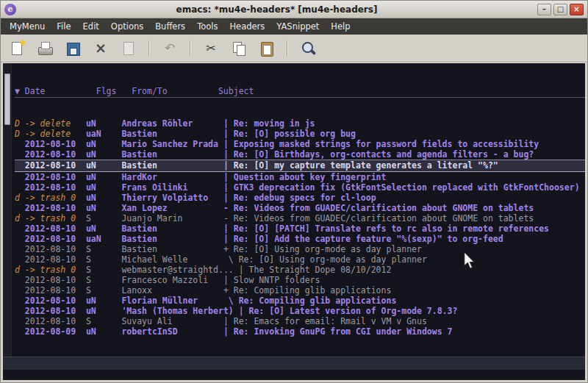 The image size is (588, 383). Describe the element at coordinates (276, 10) in the screenshot. I see `window-title: emacs: *mu4e-headers* [mu4e-headers]` at that location.